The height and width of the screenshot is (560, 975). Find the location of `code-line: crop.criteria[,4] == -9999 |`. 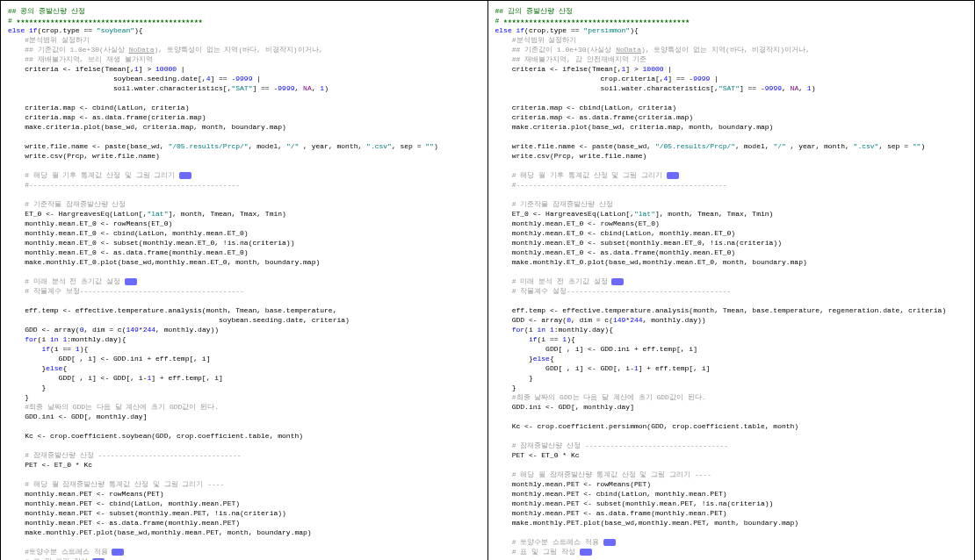

code-line: crop.criteria[,4] == -9999 | is located at coordinates (607, 79).